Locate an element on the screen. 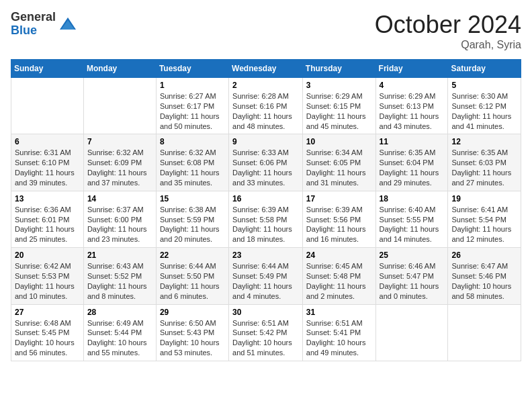 The width and height of the screenshot is (532, 411). day-info: Sunrise: 6:35 AMSunset: 6:03 PMDaylight:… is located at coordinates (484, 168).